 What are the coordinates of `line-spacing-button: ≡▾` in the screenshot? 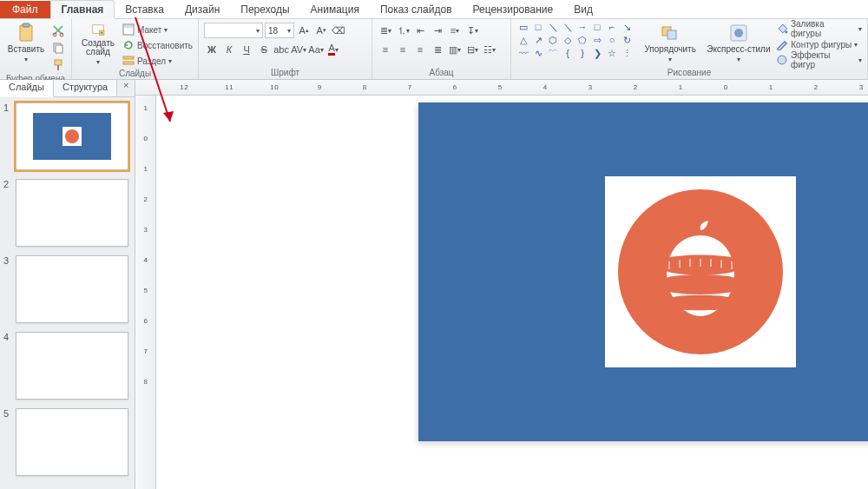 It's located at (455, 30).